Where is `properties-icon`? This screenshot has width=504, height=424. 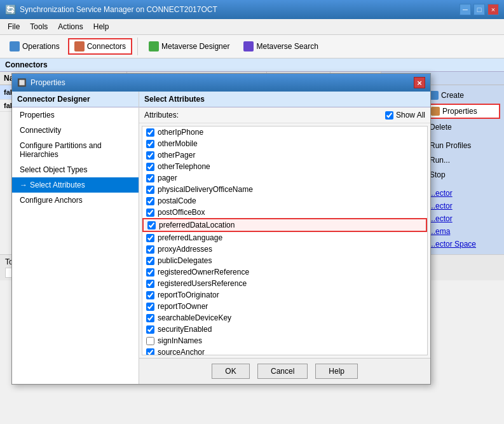
properties-icon is located at coordinates (435, 111).